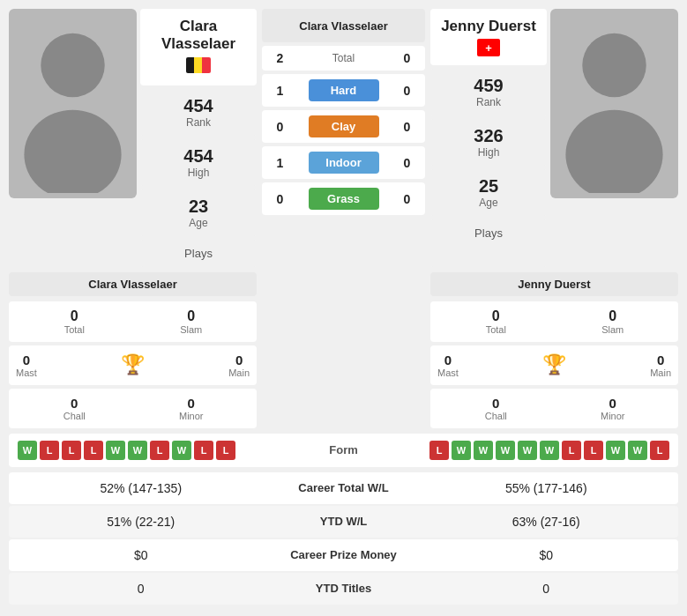 The width and height of the screenshot is (687, 616). What do you see at coordinates (198, 162) in the screenshot?
I see `player-left-high-box: 454 High` at bounding box center [198, 162].